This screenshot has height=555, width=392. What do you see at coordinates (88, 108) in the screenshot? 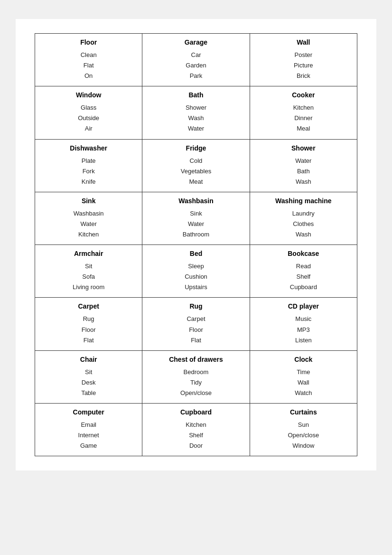
I see `word-item: Glass` at bounding box center [88, 108].